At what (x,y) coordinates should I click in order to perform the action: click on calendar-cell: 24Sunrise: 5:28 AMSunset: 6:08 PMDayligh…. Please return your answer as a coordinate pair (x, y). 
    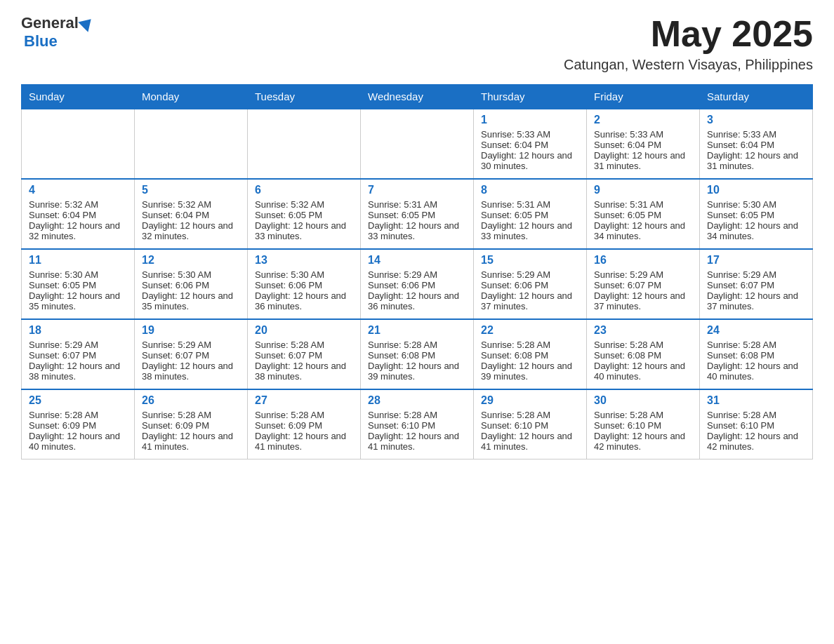
    Looking at the image, I should click on (757, 354).